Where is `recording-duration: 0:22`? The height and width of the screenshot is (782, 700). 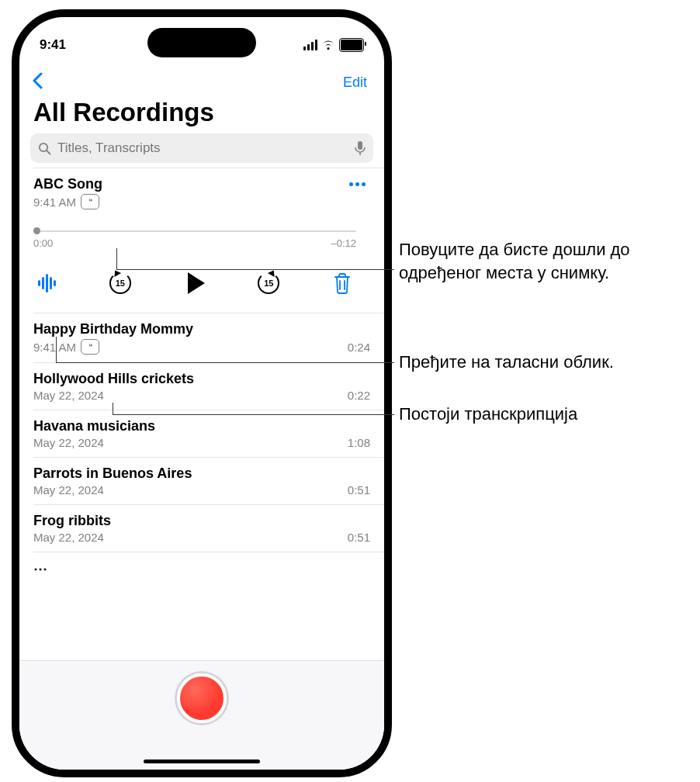
recording-duration: 0:22 is located at coordinates (359, 396).